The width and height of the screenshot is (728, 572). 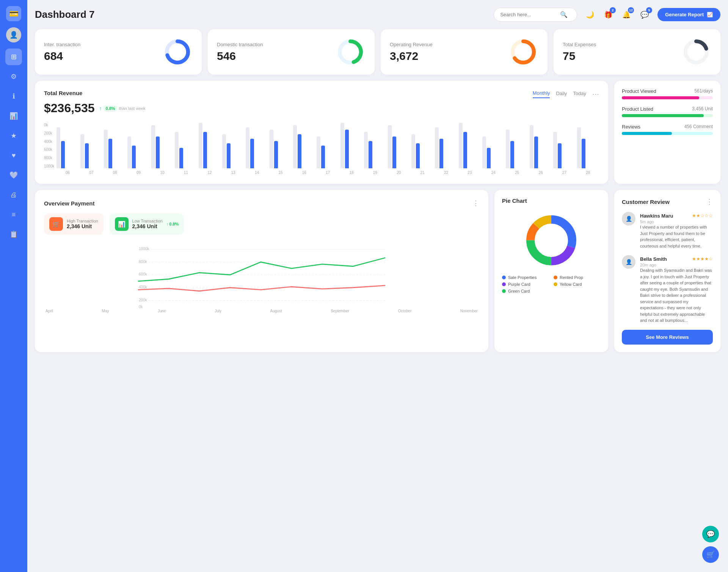 I want to click on header: Dashboard 7 🔍 🌙 🎁 2 🔔 12 💬 5 Generate Re…, so click(x=378, y=14).